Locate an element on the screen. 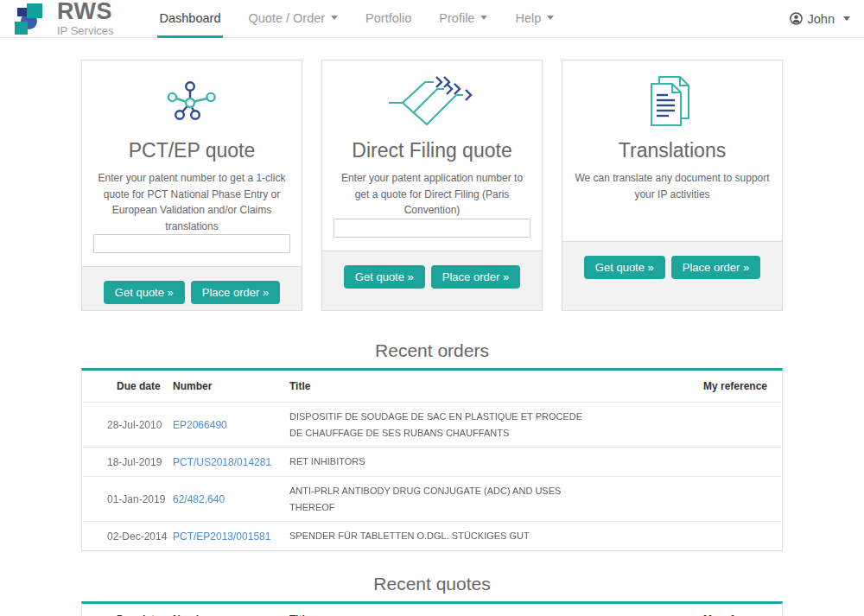 This screenshot has height=616, width=864. table-row: 28-Jul-2010EP2066490DISPOSITIF DE SOUDAG… is located at coordinates (432, 425).